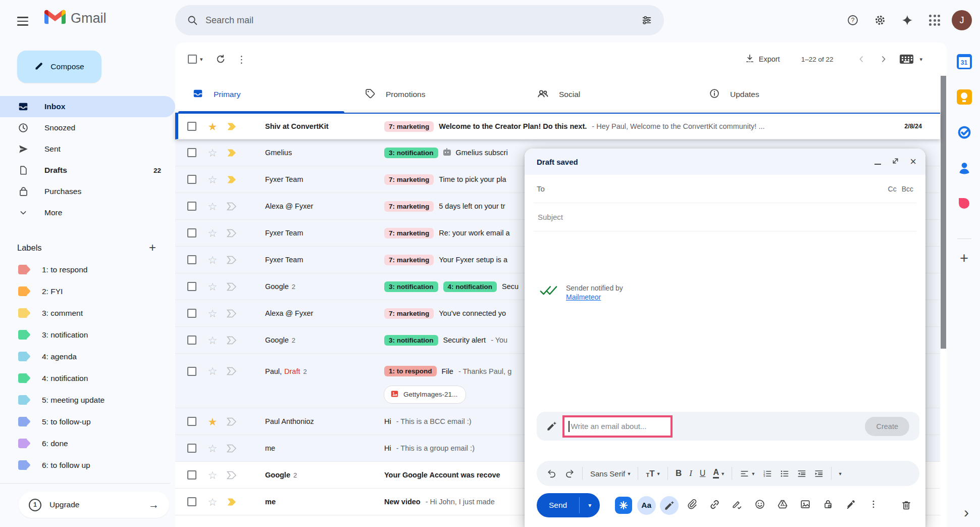  Describe the element at coordinates (88, 213) in the screenshot. I see `sidebar-item-more: More` at that location.